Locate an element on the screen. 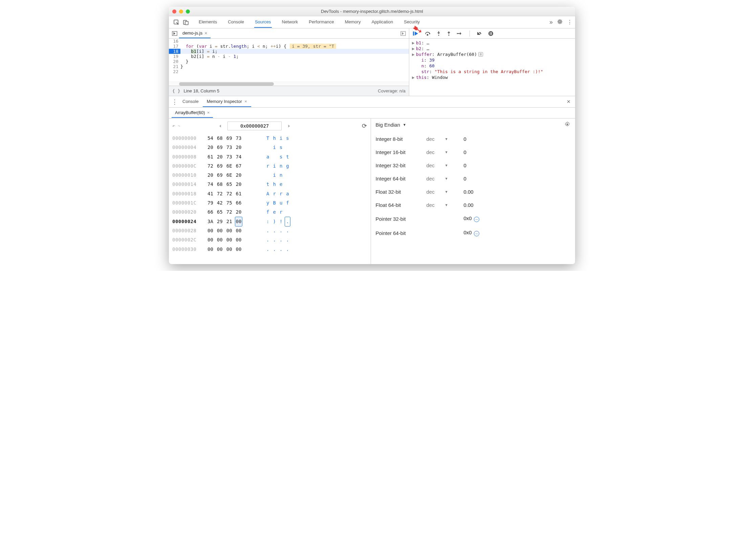 The width and height of the screenshot is (744, 560). value-label: Integer 8-bit is located at coordinates (401, 139).